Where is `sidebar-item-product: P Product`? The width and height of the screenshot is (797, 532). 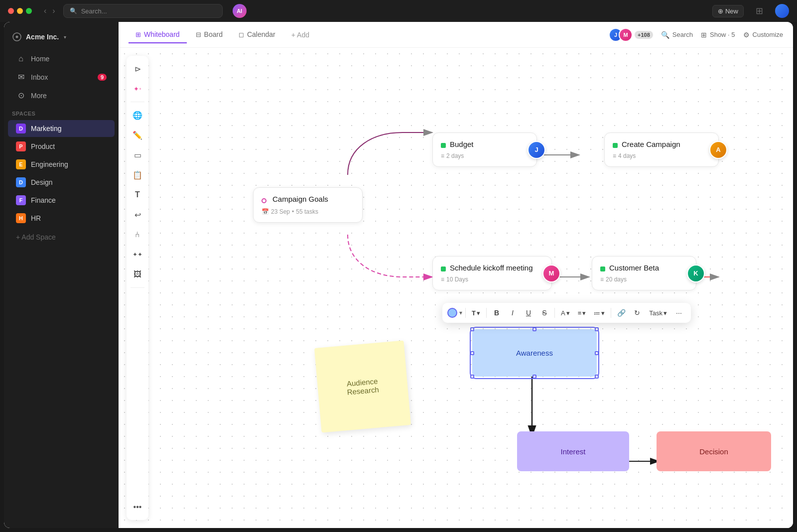 sidebar-item-product: P Product is located at coordinates (61, 146).